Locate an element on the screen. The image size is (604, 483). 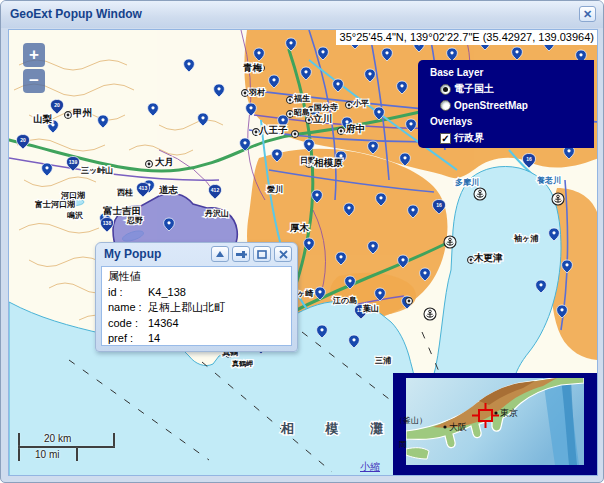
svg-text: 138 is located at coordinates (108, 223).